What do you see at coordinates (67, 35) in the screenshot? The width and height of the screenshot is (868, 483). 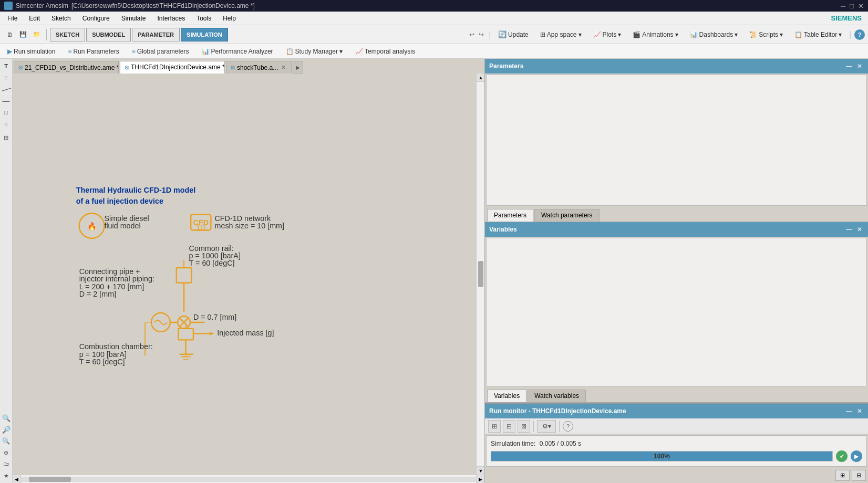 I see `sketch-button: SKETCH` at bounding box center [67, 35].